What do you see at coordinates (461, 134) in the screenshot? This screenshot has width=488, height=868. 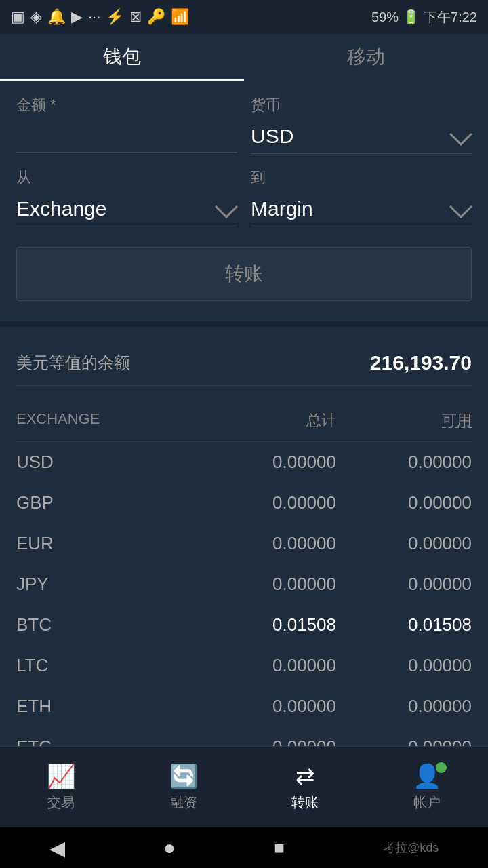 I see `currency-chevron-icon` at bounding box center [461, 134].